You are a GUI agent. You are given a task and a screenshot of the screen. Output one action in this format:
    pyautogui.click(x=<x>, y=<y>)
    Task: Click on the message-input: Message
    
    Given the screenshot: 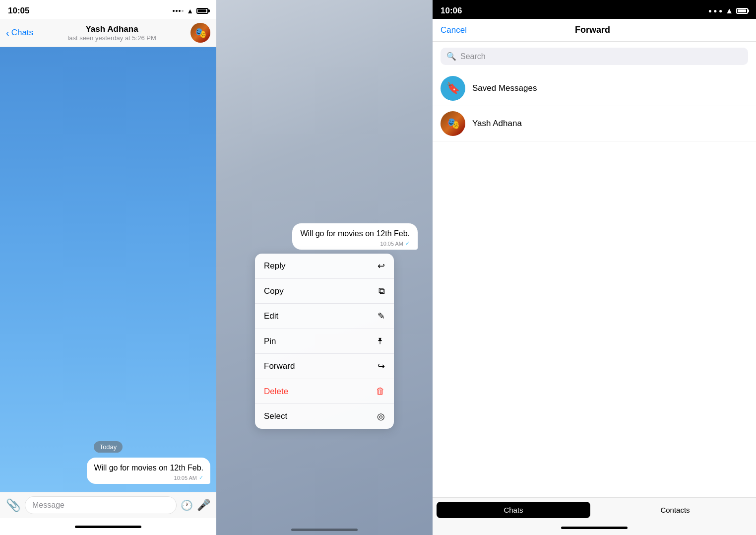 What is the action you would take?
    pyautogui.click(x=101, y=505)
    